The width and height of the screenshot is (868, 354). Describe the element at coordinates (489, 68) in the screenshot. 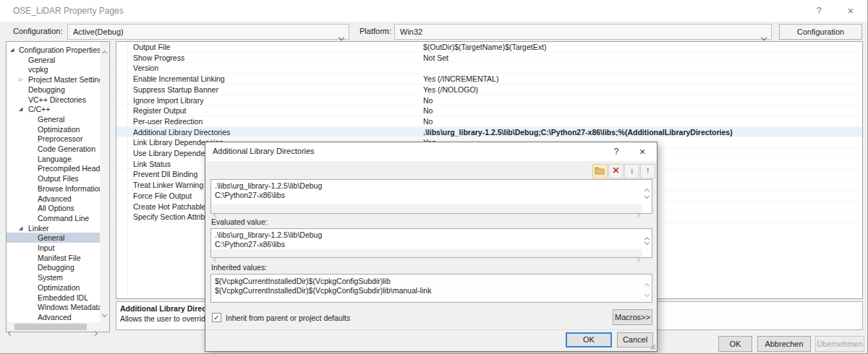

I see `property-row: Version` at that location.